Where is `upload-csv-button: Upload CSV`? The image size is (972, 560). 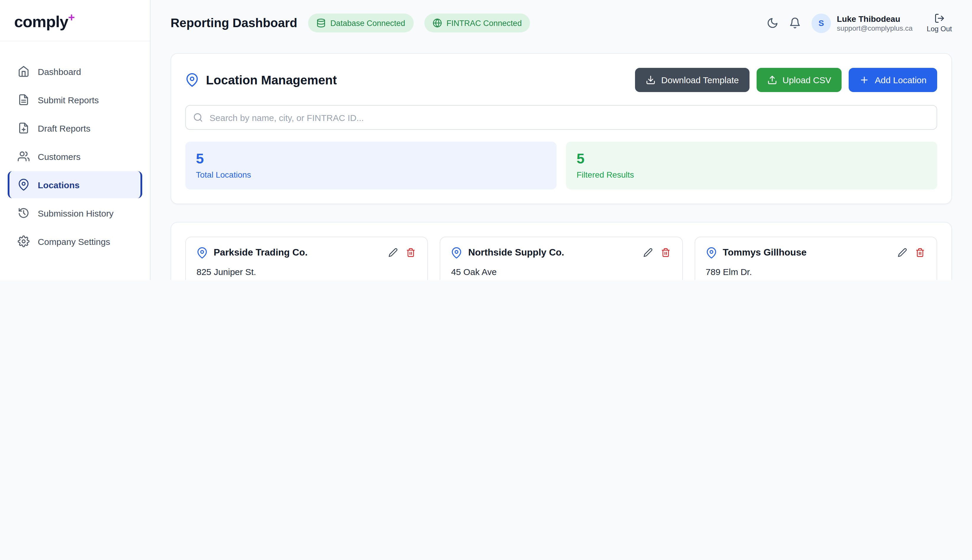 upload-csv-button: Upload CSV is located at coordinates (799, 80).